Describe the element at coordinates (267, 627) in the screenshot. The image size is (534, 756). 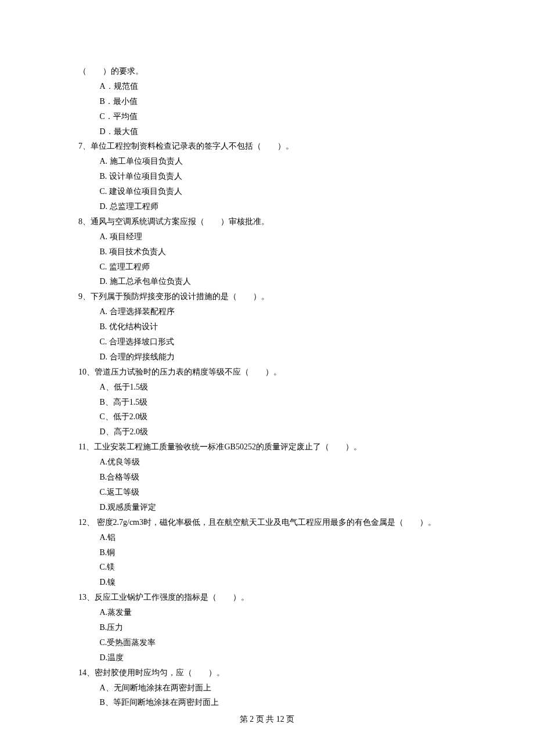
I see `question-block-13: 13、反应工业锅炉工作强度的指标是（ ）。 A.蒸发量 B.压力 C.受热面蒸发…` at that location.